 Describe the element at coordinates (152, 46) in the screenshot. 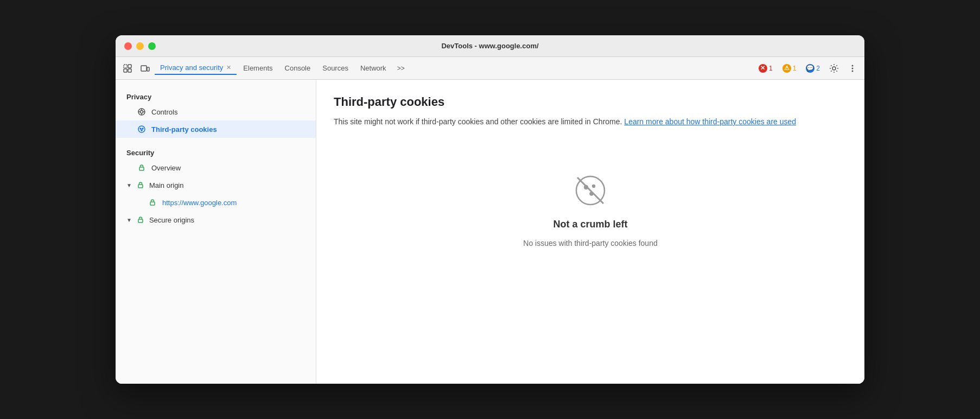

I see `maximize-button` at that location.